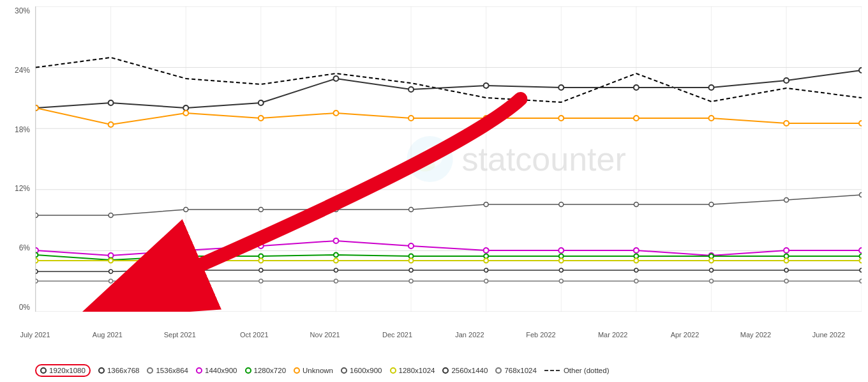 This screenshot has height=382, width=868. Describe the element at coordinates (119, 371) in the screenshot. I see `legend-item-1366x768: 1366x768` at that location.